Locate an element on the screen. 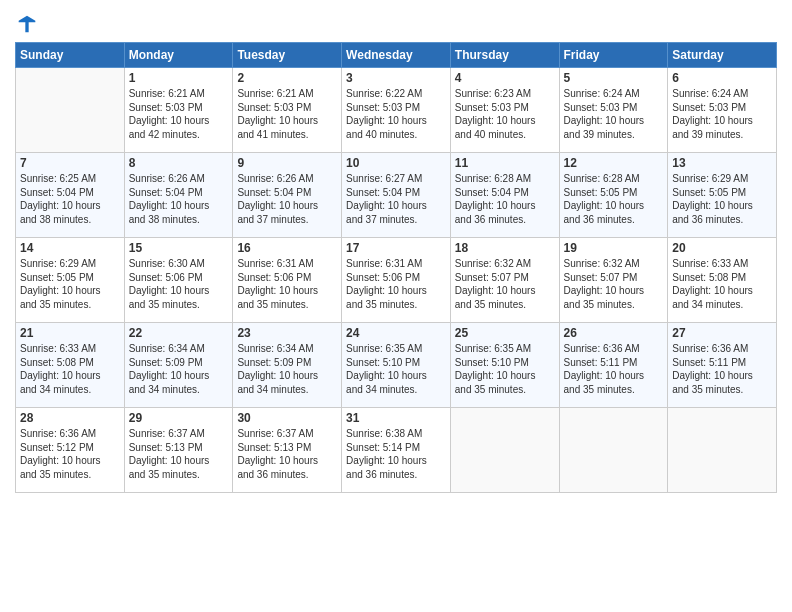 The width and height of the screenshot is (792, 612). day-number: 14 is located at coordinates (70, 248).